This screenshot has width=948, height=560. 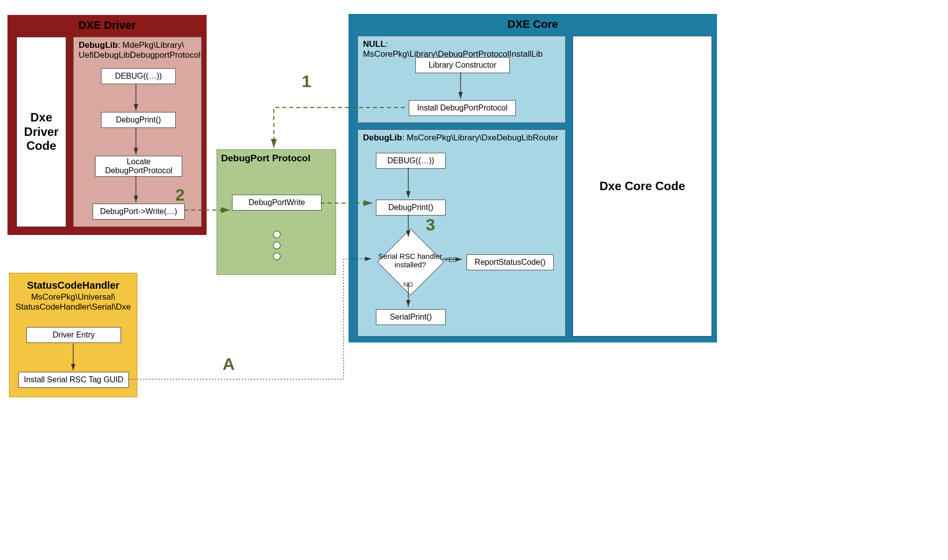 What do you see at coordinates (430, 225) in the screenshot?
I see `label-3: 3` at bounding box center [430, 225].